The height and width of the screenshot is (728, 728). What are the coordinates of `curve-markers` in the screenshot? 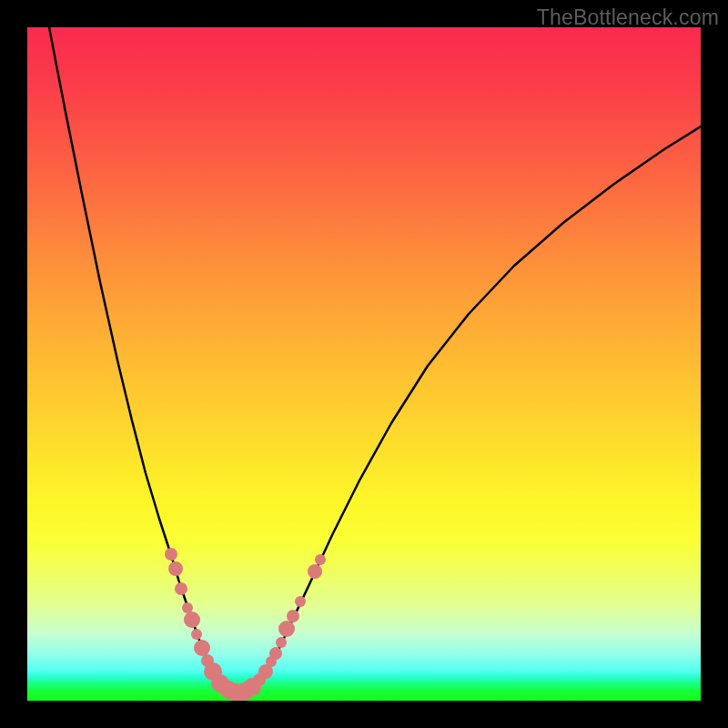 It's located at (246, 624).